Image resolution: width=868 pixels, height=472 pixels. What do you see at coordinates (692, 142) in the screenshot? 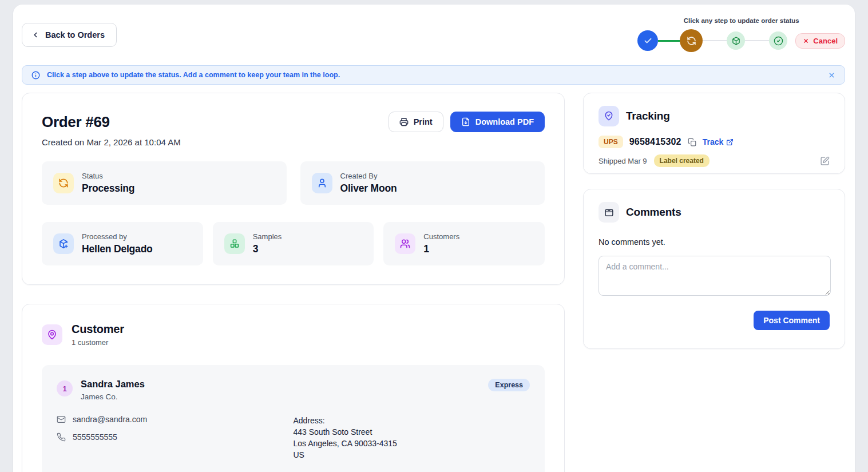
I see `copy-icon` at bounding box center [692, 142].